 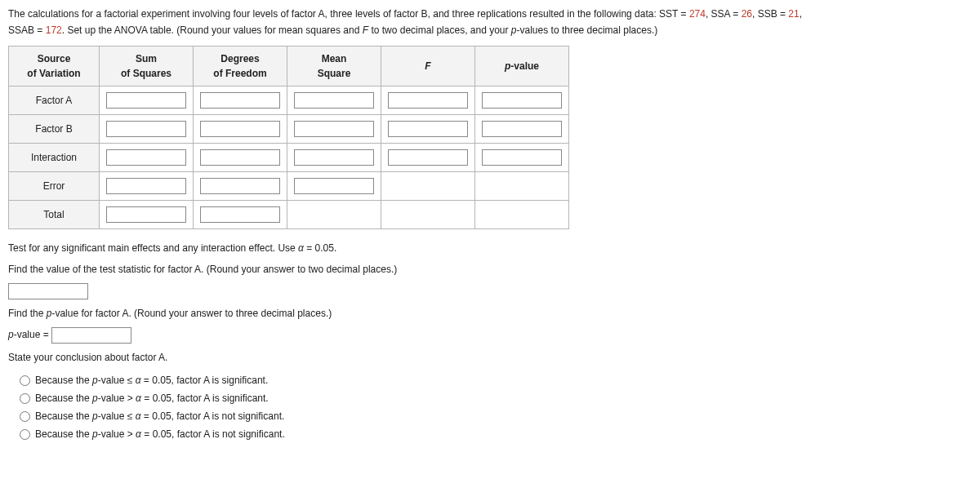 What do you see at coordinates (289, 186) in the screenshot?
I see `row-error: Error` at bounding box center [289, 186].